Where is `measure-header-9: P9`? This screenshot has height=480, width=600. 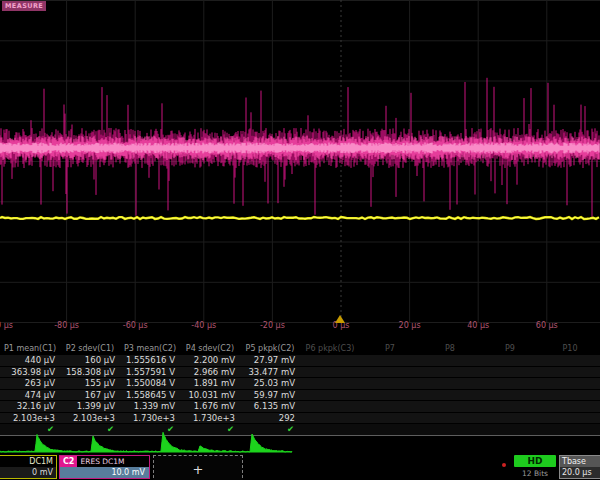
measure-header-9: P9 is located at coordinates (510, 348).